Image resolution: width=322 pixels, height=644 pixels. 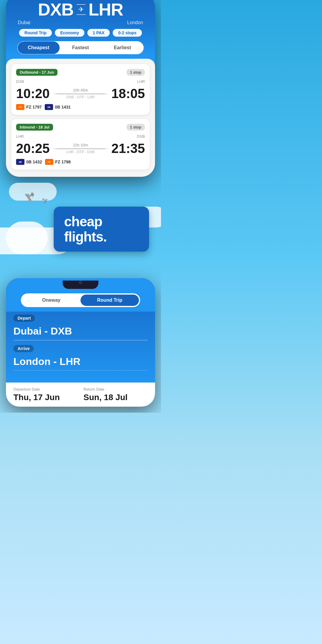 I want to click on pill-trip-type: Round Trip, so click(x=35, y=33).